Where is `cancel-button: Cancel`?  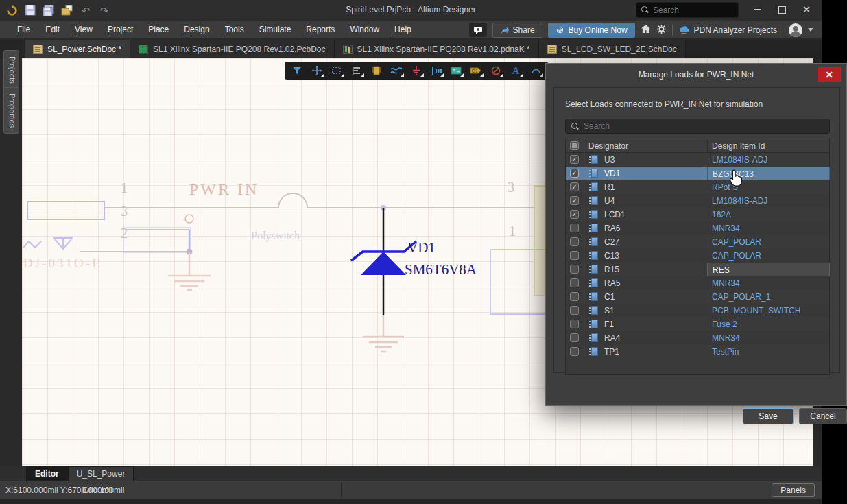
cancel-button: Cancel is located at coordinates (823, 416).